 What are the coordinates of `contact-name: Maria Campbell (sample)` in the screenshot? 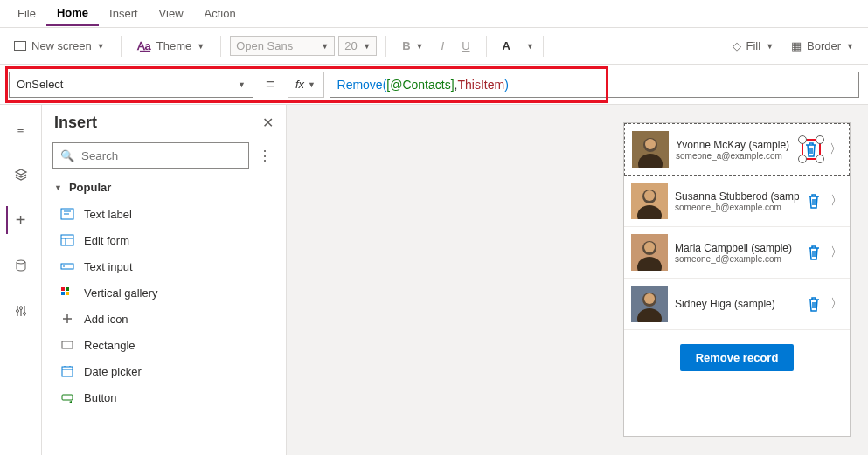 It's located at (737, 248).